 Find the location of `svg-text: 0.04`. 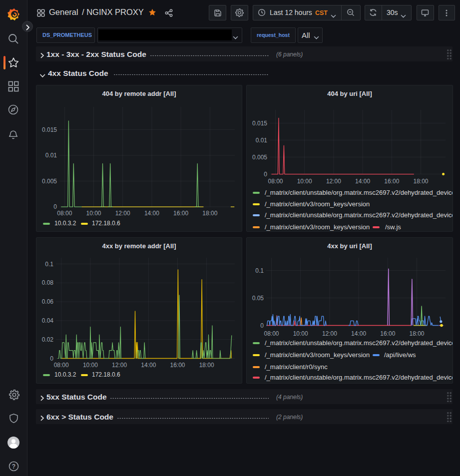

svg-text: 0.04 is located at coordinates (48, 321).